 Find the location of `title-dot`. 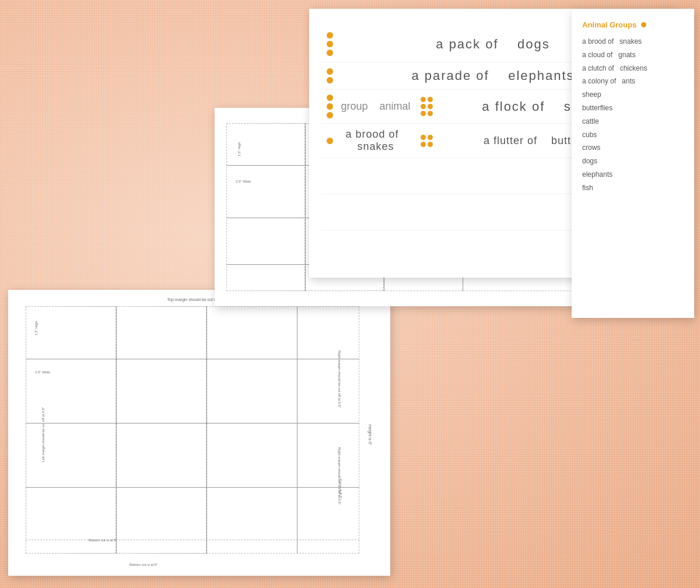

title-dot is located at coordinates (644, 24).